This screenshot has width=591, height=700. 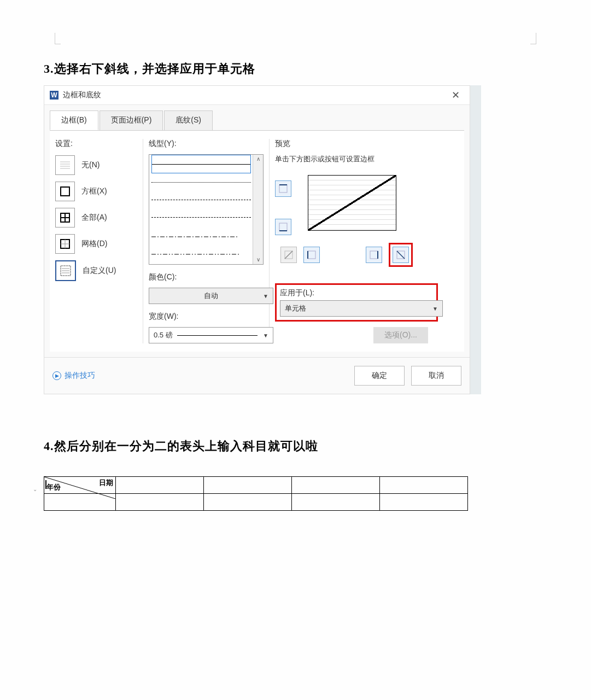 What do you see at coordinates (206, 277) in the screenshot?
I see `color-label: 颜色(C):` at bounding box center [206, 277].